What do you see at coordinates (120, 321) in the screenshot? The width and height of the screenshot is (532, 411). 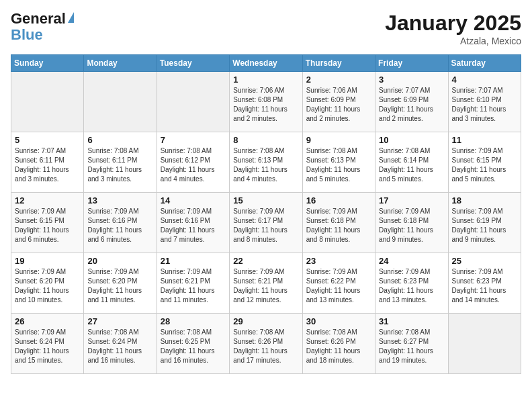 I see `day-number: 27` at bounding box center [120, 321].